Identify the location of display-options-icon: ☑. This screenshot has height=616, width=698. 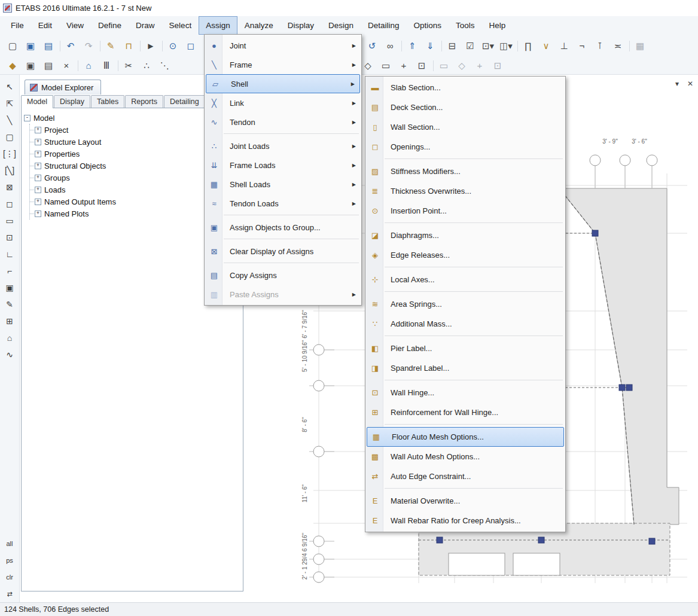
(470, 46).